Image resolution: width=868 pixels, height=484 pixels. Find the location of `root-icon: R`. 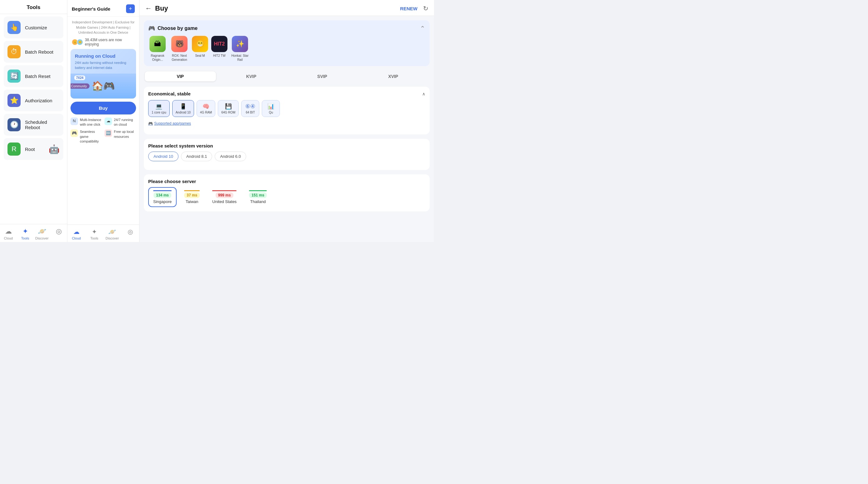

root-icon: R is located at coordinates (14, 149).